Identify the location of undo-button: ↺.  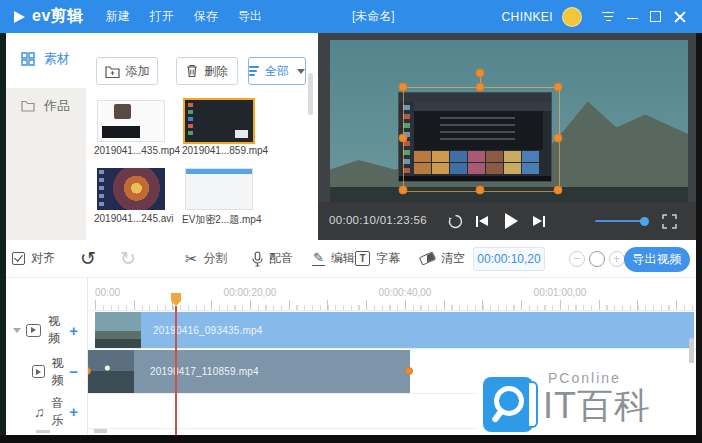
(88, 258).